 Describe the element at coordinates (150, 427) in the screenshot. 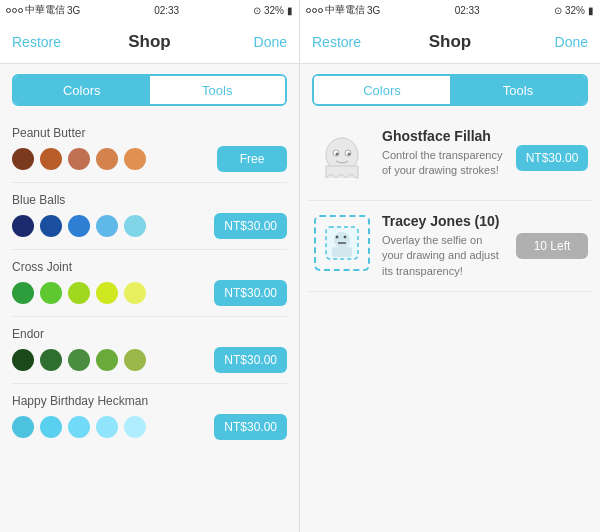

I see `pack-row-4: NT$30.00` at that location.